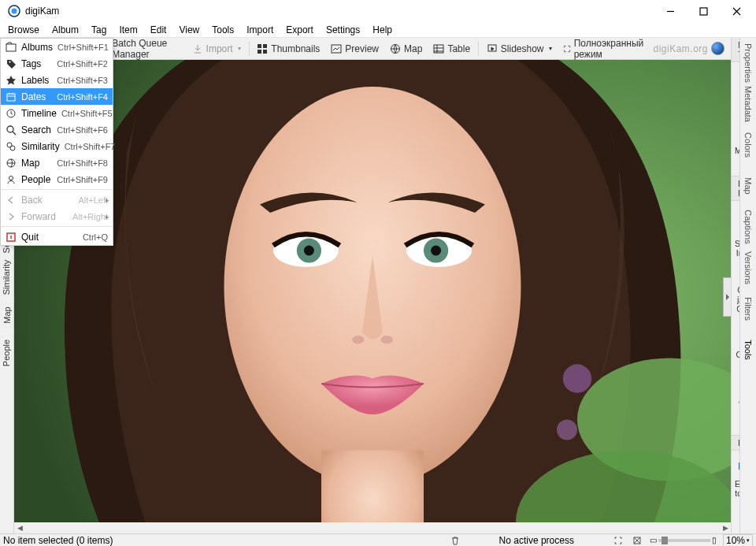 The image size is (756, 546). I want to click on people-icon, so click(11, 180).